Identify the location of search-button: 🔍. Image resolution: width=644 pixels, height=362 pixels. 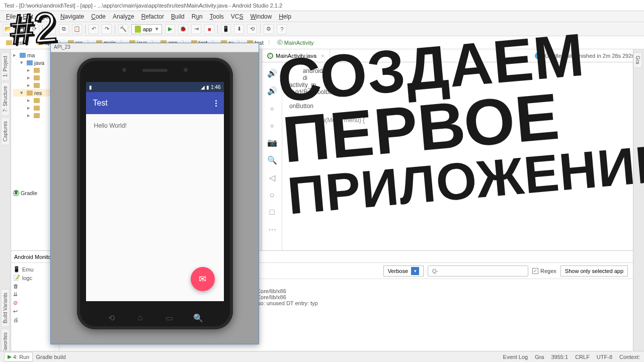
(198, 318).